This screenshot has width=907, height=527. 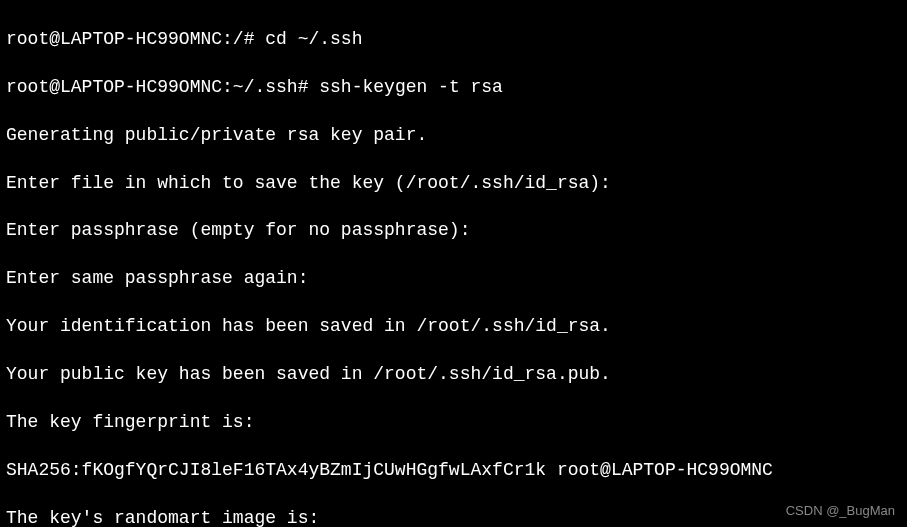 I want to click on watermark-text: CSDN @_BugMan, so click(x=840, y=510).